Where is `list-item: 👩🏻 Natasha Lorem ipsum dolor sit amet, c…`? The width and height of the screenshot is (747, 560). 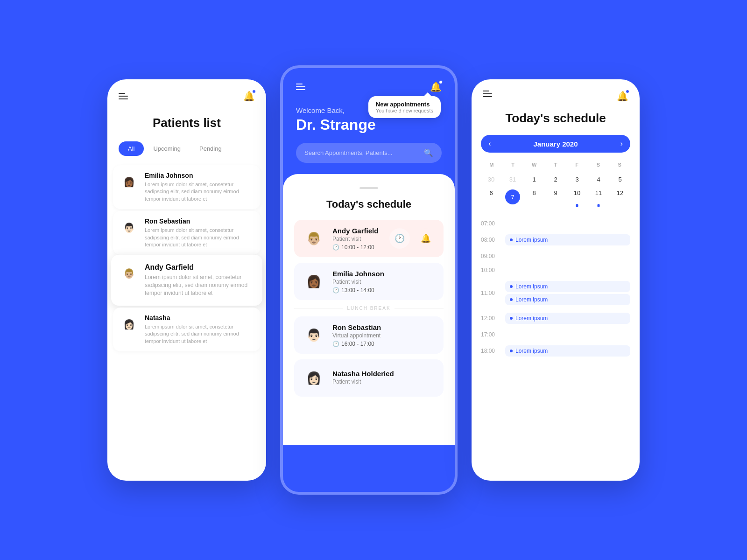 list-item: 👩🏻 Natasha Lorem ipsum dolor sit amet, c… is located at coordinates (187, 329).